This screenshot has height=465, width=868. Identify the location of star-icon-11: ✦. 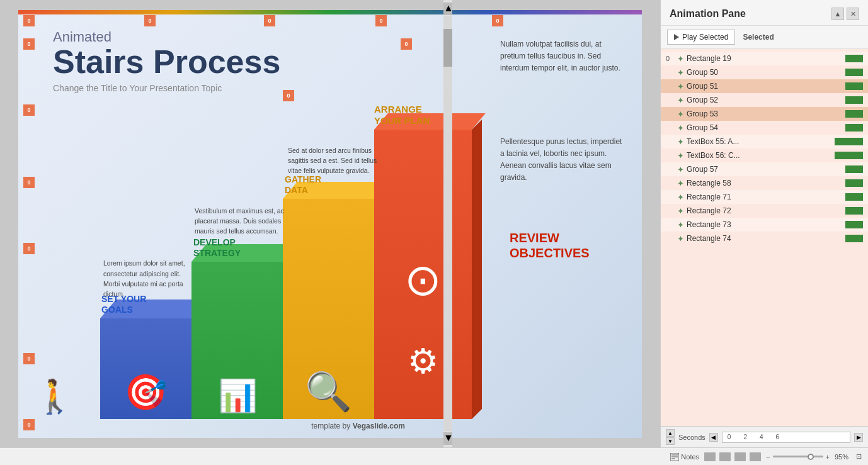
(680, 211).